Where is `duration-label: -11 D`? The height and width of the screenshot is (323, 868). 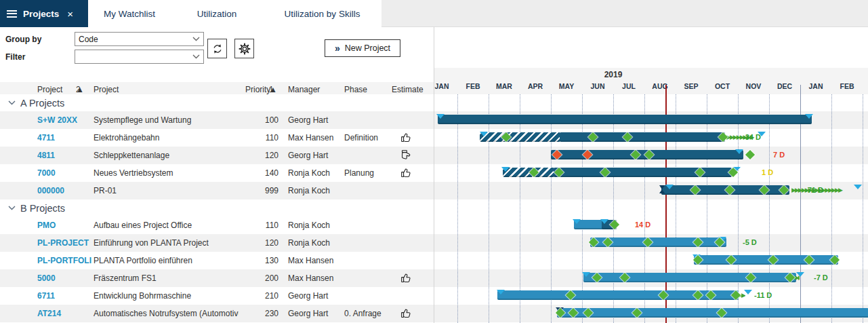
duration-label: -11 D is located at coordinates (763, 295).